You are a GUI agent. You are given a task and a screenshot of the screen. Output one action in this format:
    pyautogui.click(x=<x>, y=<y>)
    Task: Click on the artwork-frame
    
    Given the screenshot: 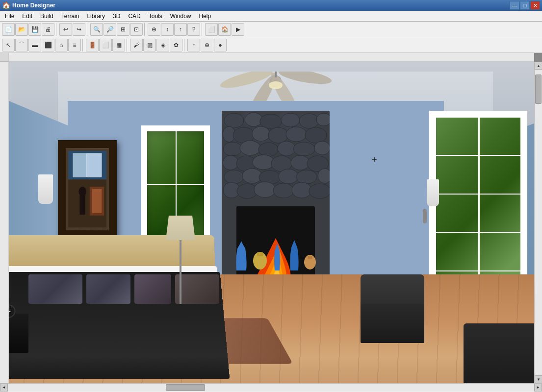 What is the action you would take?
    pyautogui.click(x=87, y=189)
    